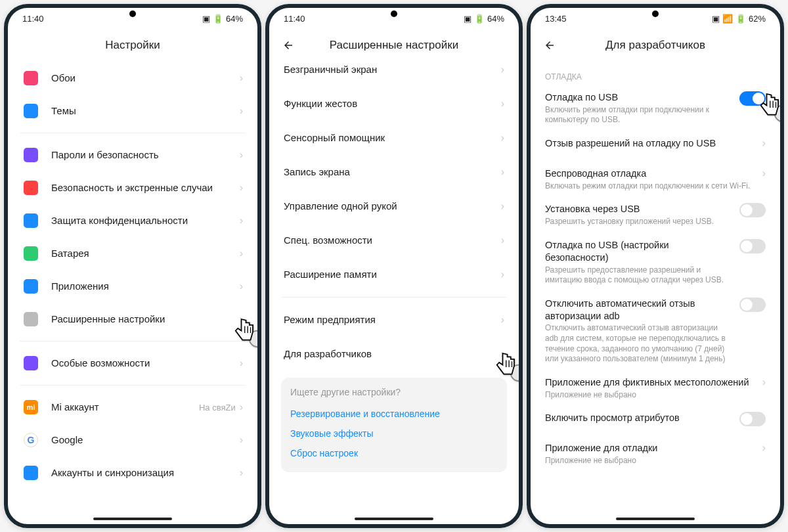 Image resolution: width=788 pixels, height=532 pixels. Describe the element at coordinates (393, 70) in the screenshot. I see `row-label: Безграничный экран` at that location.